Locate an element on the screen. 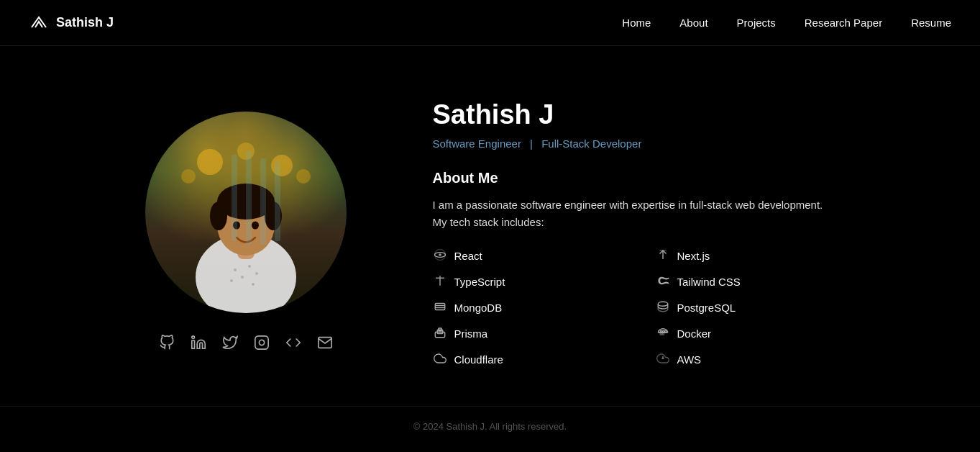 This screenshot has width=980, height=452. tech-postgresql: PostgreSQL is located at coordinates (746, 308).